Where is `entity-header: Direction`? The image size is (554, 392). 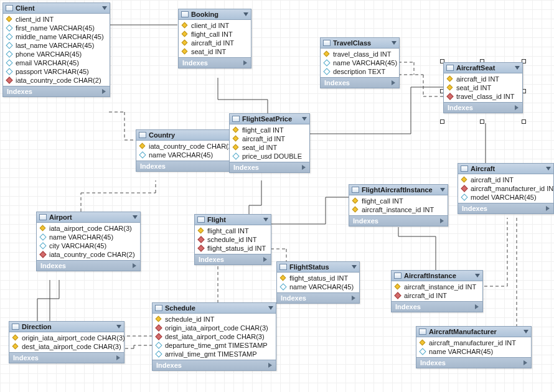
entity-header: Direction is located at coordinates (67, 327).